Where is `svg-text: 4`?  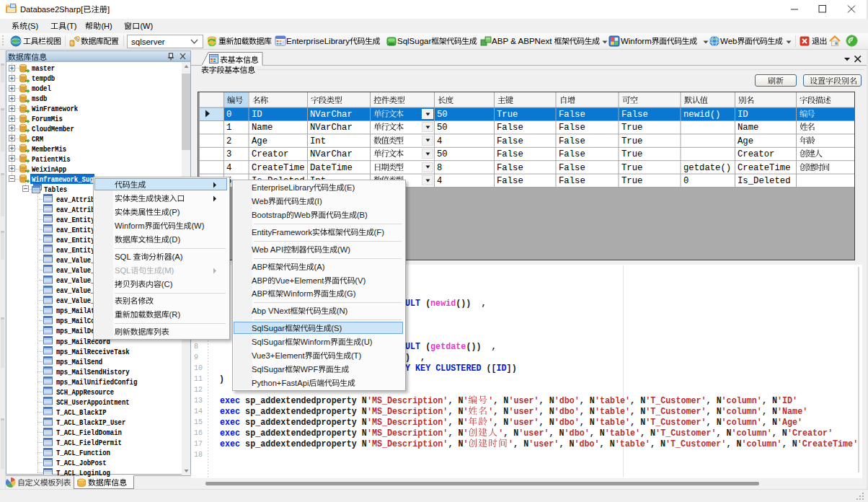 svg-text: 4 is located at coordinates (440, 141).